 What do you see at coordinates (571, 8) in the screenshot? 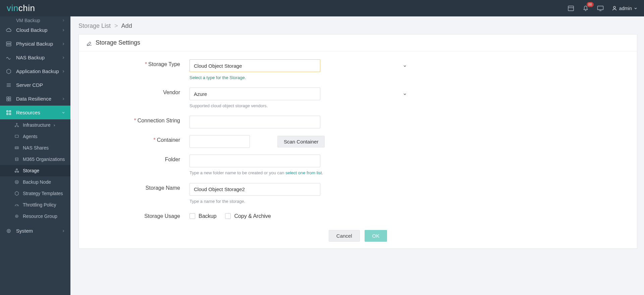
I see `drawer-icon` at bounding box center [571, 8].